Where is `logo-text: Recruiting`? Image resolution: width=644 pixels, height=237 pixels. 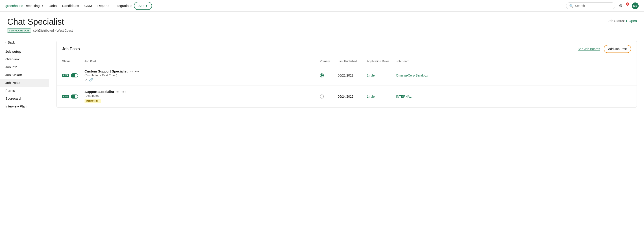 logo-text: Recruiting is located at coordinates (32, 6).